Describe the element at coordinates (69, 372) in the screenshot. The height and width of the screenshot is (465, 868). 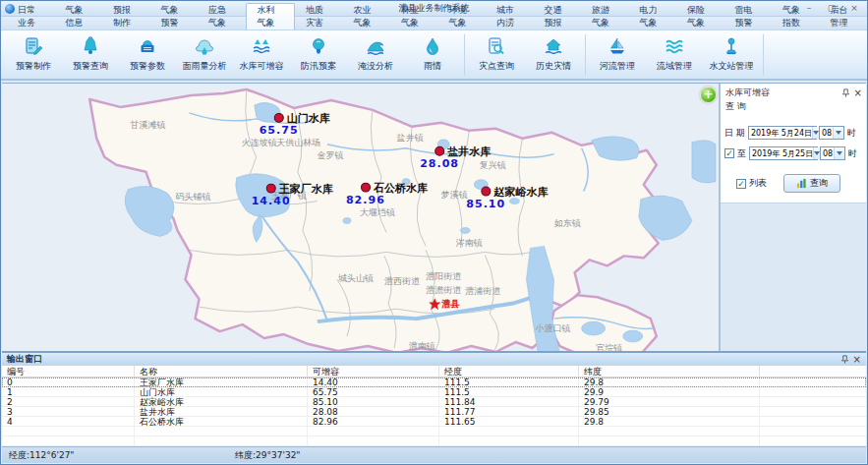
I see `column-header: 编号` at that location.